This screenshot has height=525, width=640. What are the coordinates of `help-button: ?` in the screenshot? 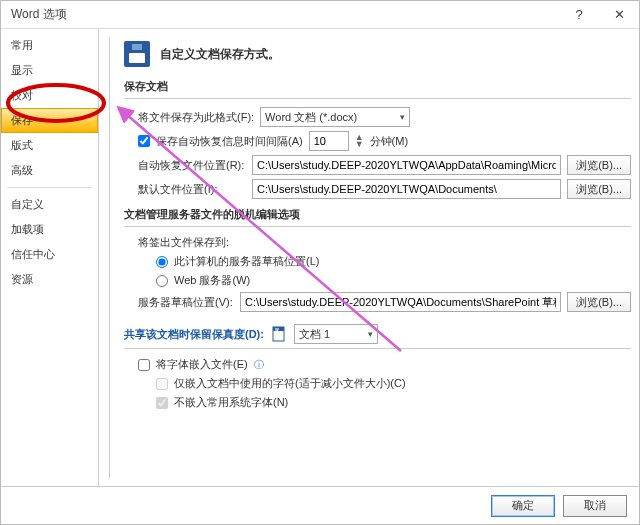 It's located at (579, 15).